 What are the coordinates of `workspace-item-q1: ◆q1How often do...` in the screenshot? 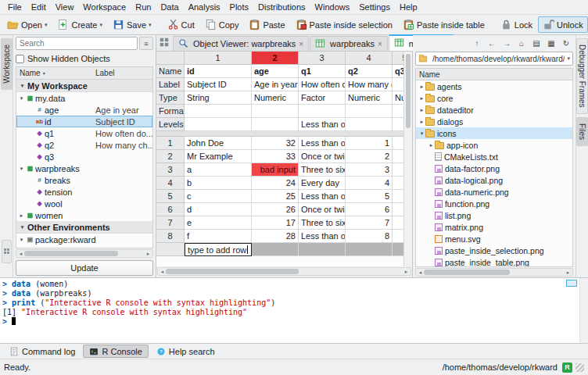 It's located at (84, 133).